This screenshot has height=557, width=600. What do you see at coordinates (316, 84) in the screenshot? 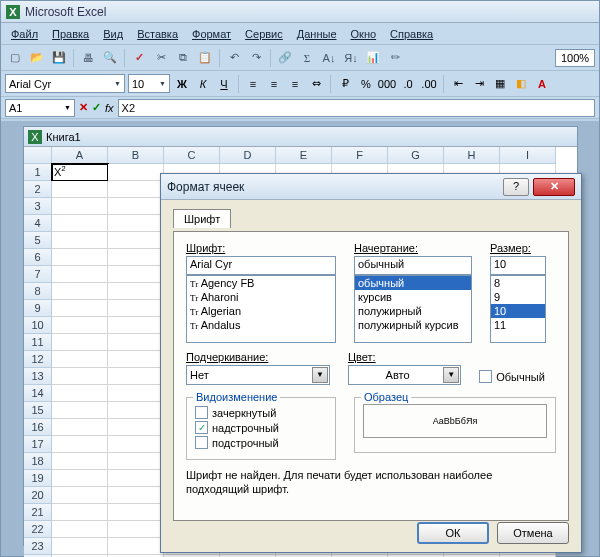
I see `merge-icon: ⇔` at bounding box center [316, 84].